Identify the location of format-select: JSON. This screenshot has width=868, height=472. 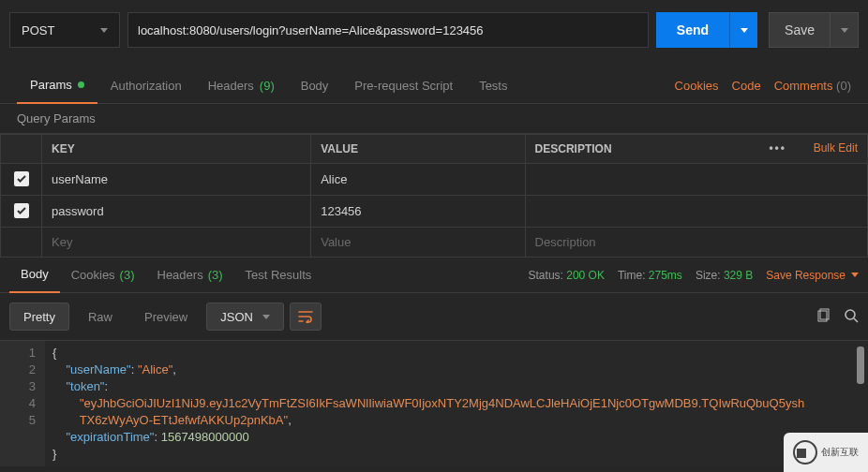
(246, 317).